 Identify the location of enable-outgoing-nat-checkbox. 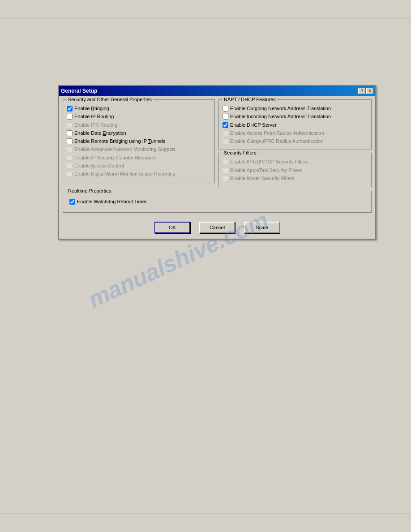
(226, 108).